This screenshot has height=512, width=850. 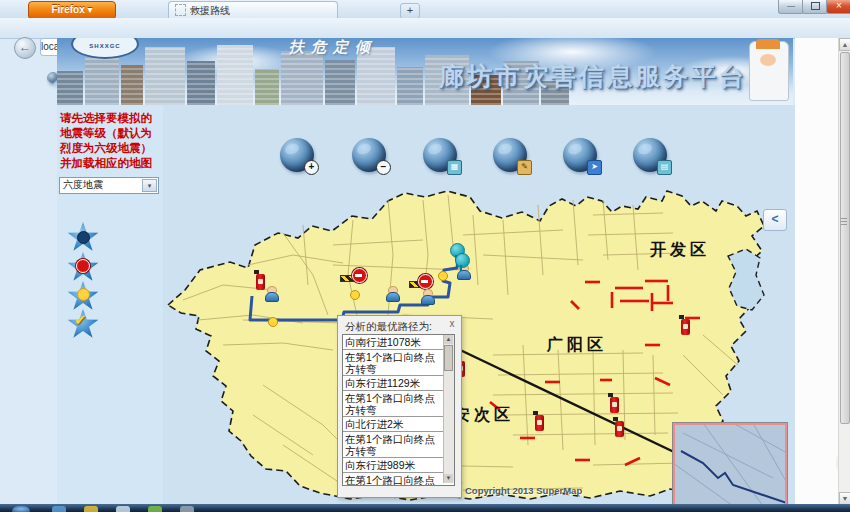 I want to click on scrollbar-grip-icon, so click(x=844, y=218).